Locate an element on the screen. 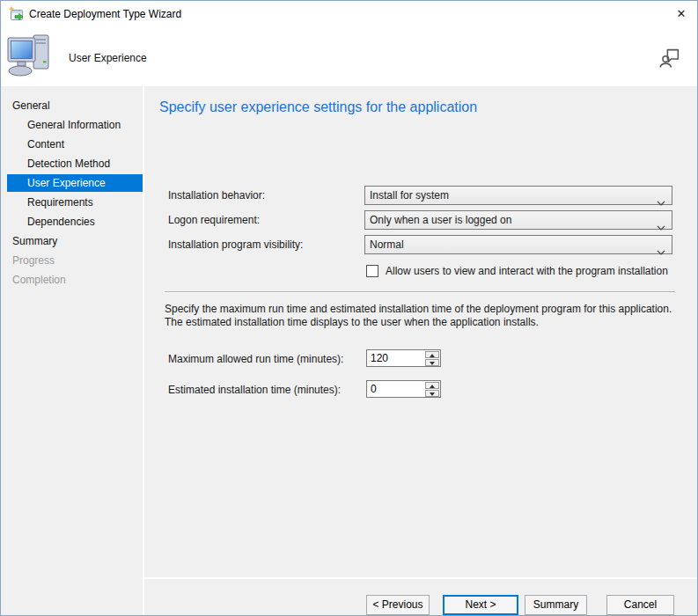  allow-user-interact-label: Allow users to view and interact with th… is located at coordinates (526, 271).